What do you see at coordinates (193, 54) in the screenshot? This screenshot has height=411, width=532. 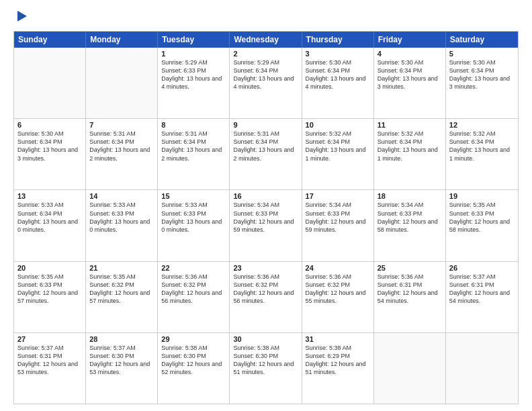 I see `day-number: 1` at bounding box center [193, 54].